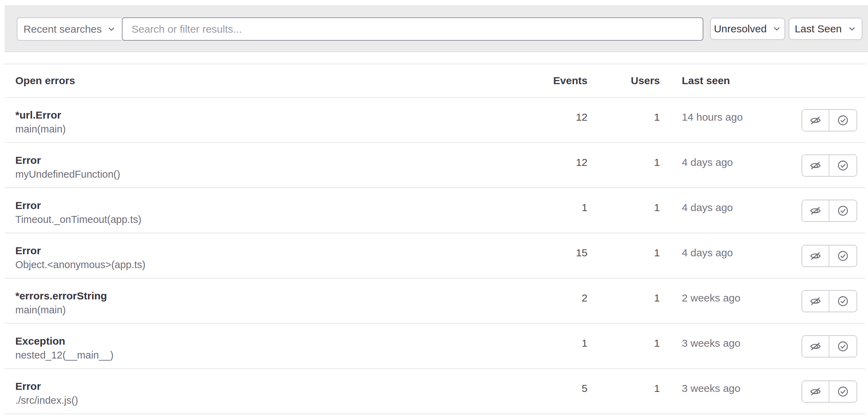  What do you see at coordinates (567, 337) in the screenshot?
I see `events-count: 1` at bounding box center [567, 337].